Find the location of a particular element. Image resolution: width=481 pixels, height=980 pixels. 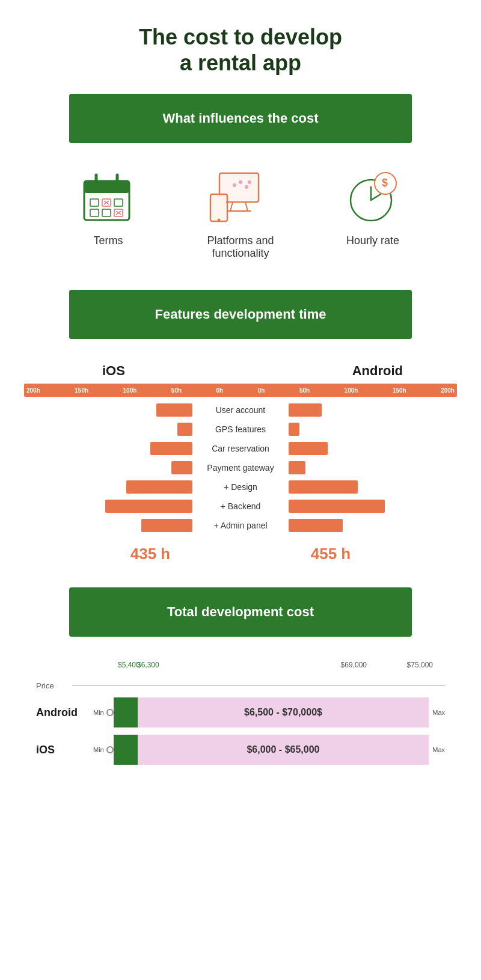

icon-item-terms: Terms is located at coordinates (108, 207).